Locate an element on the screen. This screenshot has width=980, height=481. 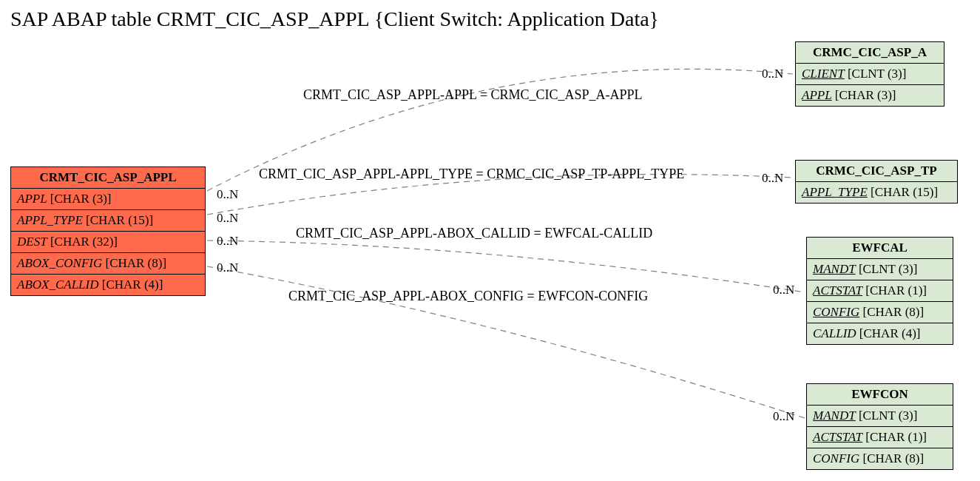
relation-label: CRMT_CIC_ASP_APPL-ABOX_CONFIG = EWFCON-C… is located at coordinates (468, 296).